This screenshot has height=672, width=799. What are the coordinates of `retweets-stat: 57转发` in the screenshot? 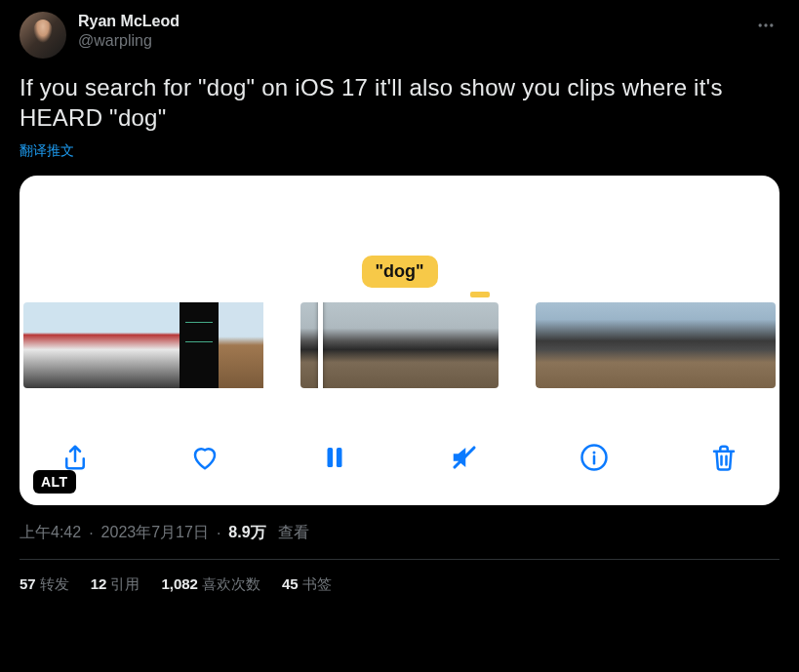 It's located at (45, 585).